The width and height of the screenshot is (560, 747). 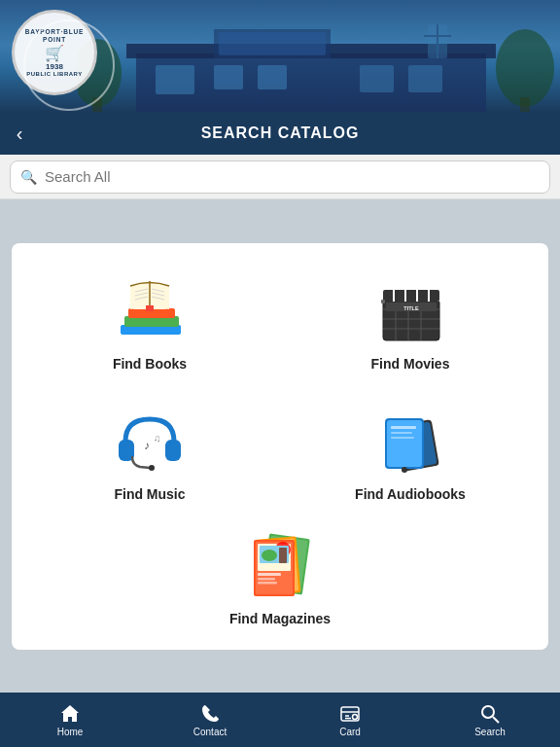 I want to click on page-title: SEARCH CATALOG, so click(x=280, y=133).